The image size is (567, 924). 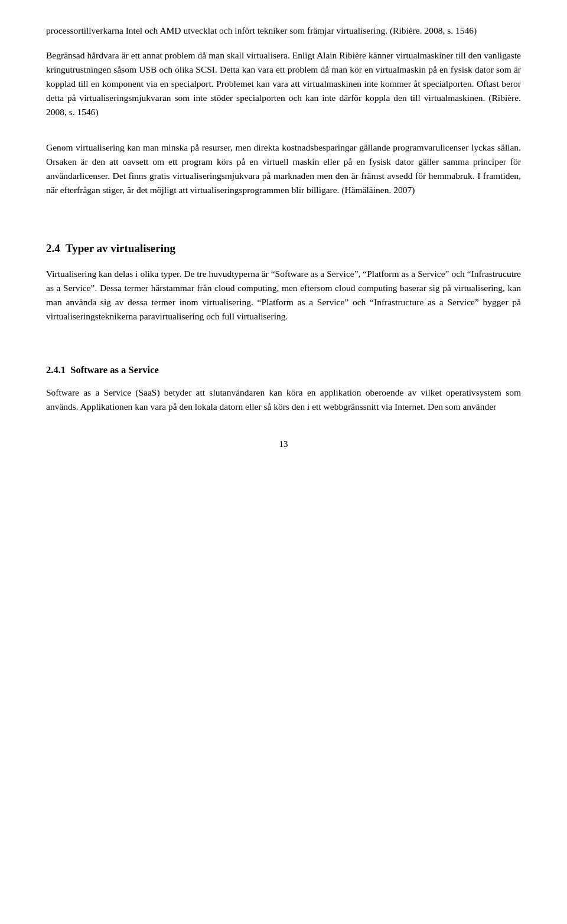 I want to click on section-paragraph-1: Virtualisering kan delas i olika typer. …, so click(x=284, y=295).